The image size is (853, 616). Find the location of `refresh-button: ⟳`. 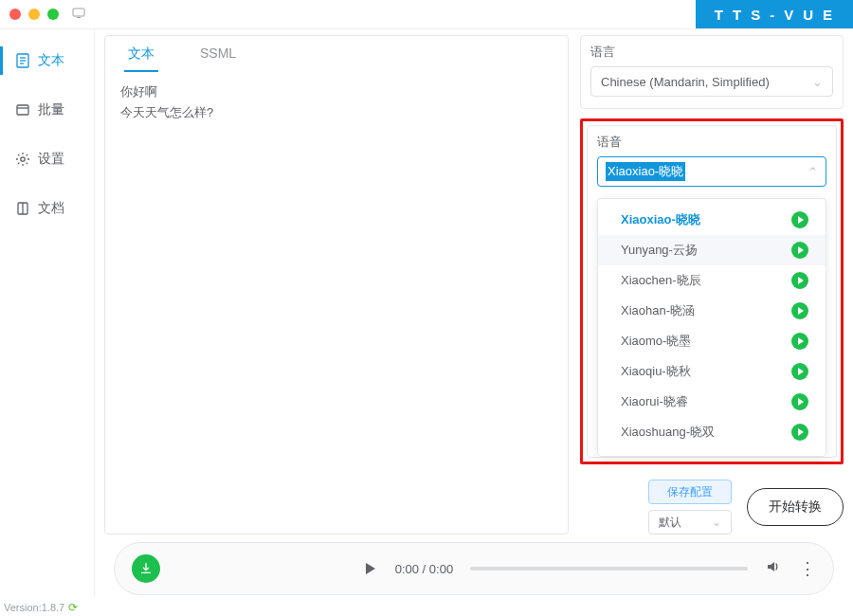

refresh-button: ⟳ is located at coordinates (73, 607).